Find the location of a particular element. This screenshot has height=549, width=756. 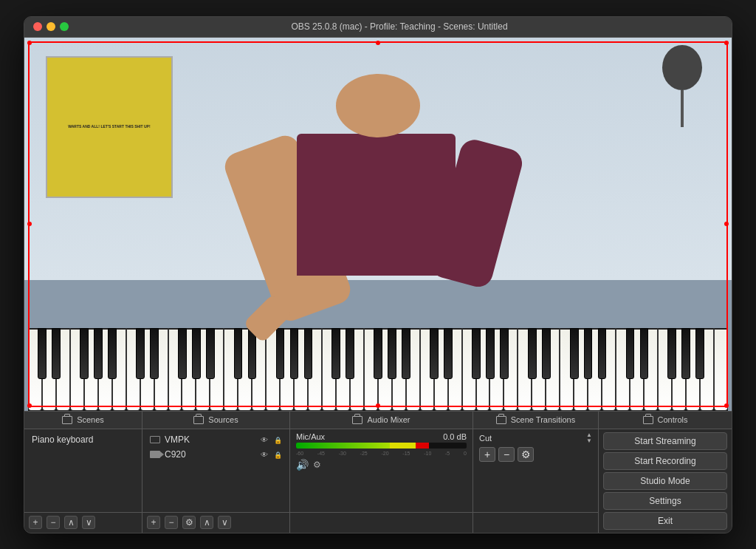

piano-keys is located at coordinates (378, 369).